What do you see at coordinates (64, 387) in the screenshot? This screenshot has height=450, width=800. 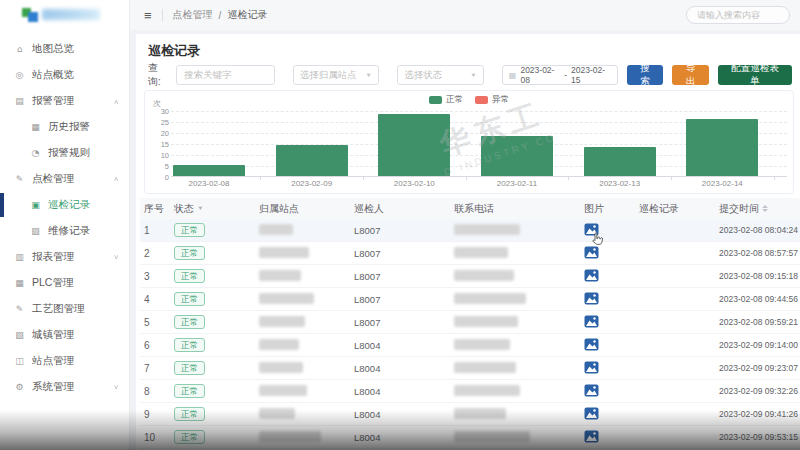 I see `sidebar-item-system-management: ⚙ 系统管理∨` at bounding box center [64, 387].